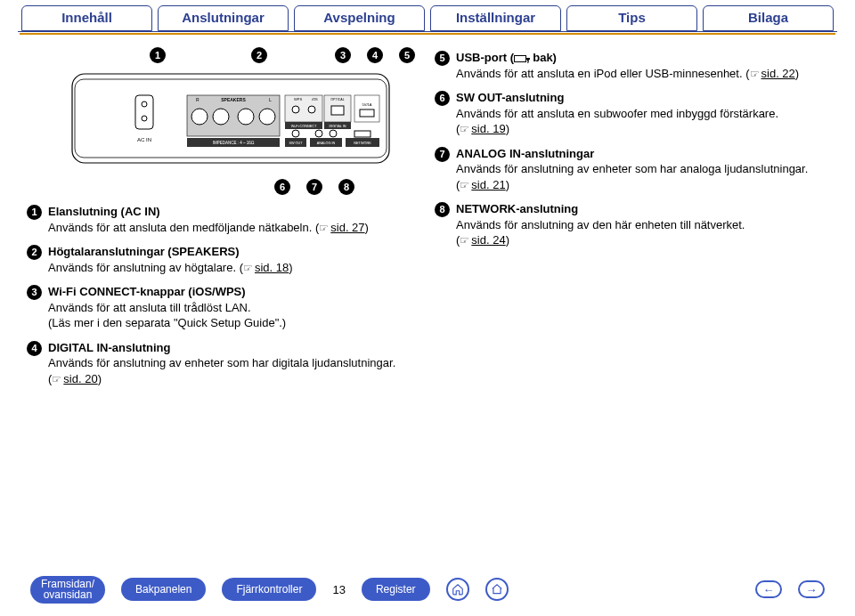 This screenshot has width=855, height=616. I want to click on svg-text: iOS, so click(315, 100).